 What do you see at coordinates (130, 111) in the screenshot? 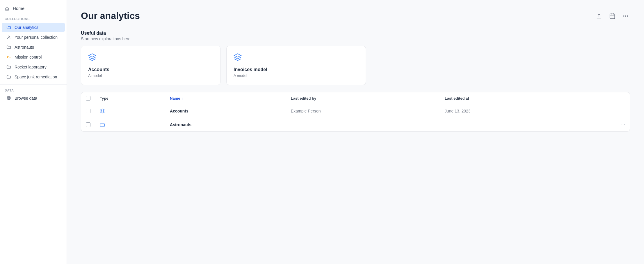
I see `row-type-accounts` at bounding box center [130, 111].